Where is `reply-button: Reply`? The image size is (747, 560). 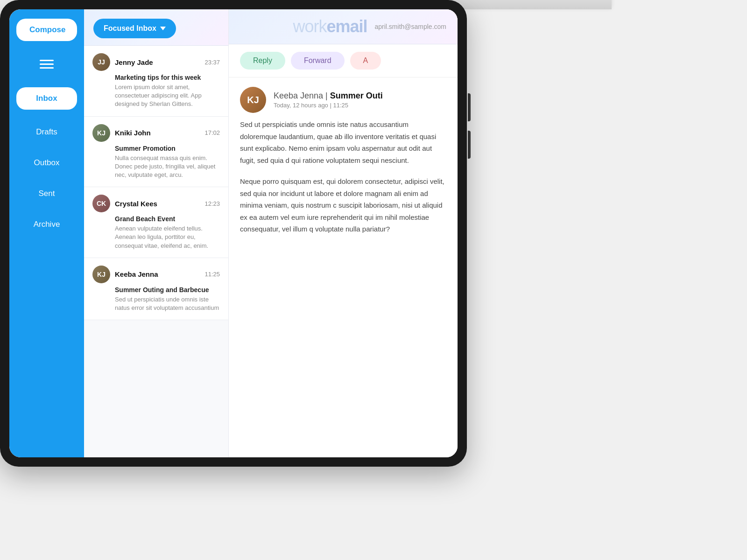 reply-button: Reply is located at coordinates (262, 61).